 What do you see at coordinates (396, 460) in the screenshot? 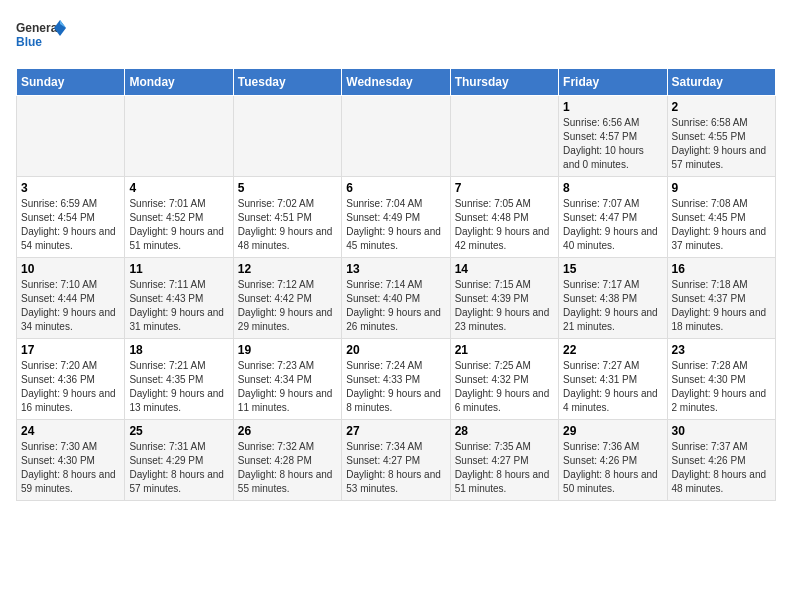
I see `calendar-week-row: 24Sunrise: 7:30 AM Sunset: 4:30 PM Dayli…` at bounding box center [396, 460].